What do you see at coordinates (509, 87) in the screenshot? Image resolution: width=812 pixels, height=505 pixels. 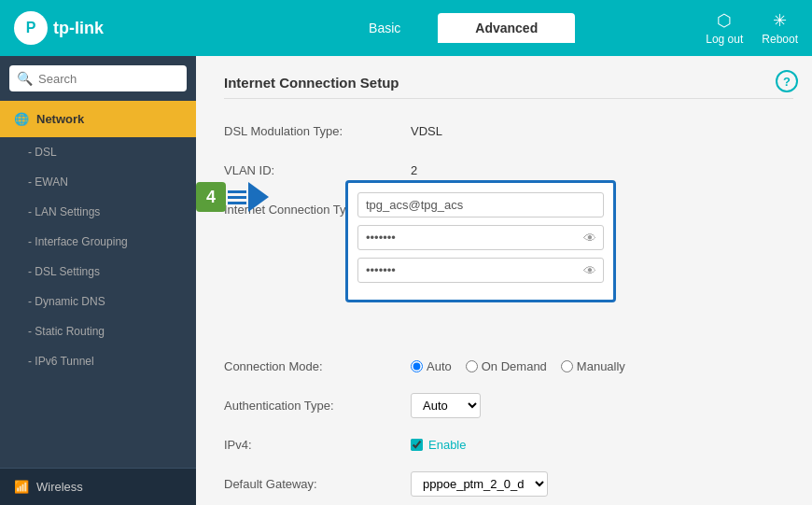 I see `section-title: Internet Connection Setup` at bounding box center [509, 87].